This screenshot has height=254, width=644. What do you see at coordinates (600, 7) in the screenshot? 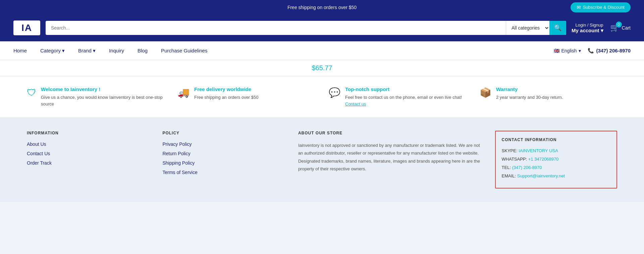
I see `subscribe-button: ✉ Subscribe & Discount` at bounding box center [600, 7].